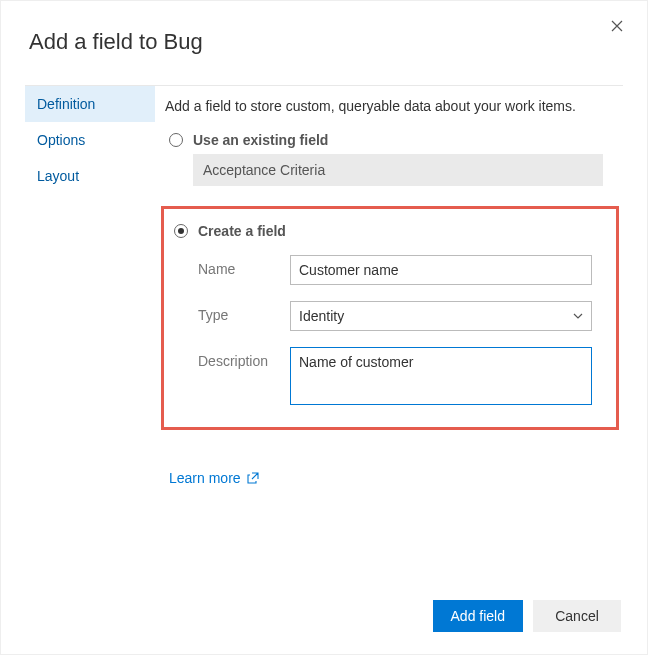 This screenshot has height=655, width=648. What do you see at coordinates (214, 478) in the screenshot?
I see `learn-more-link: Learn more` at bounding box center [214, 478].